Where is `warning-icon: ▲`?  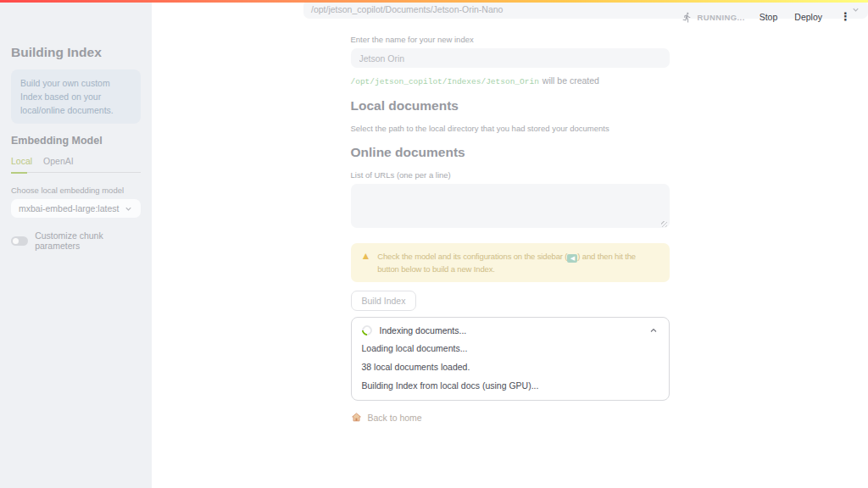
warning-icon: ▲ is located at coordinates (366, 263).